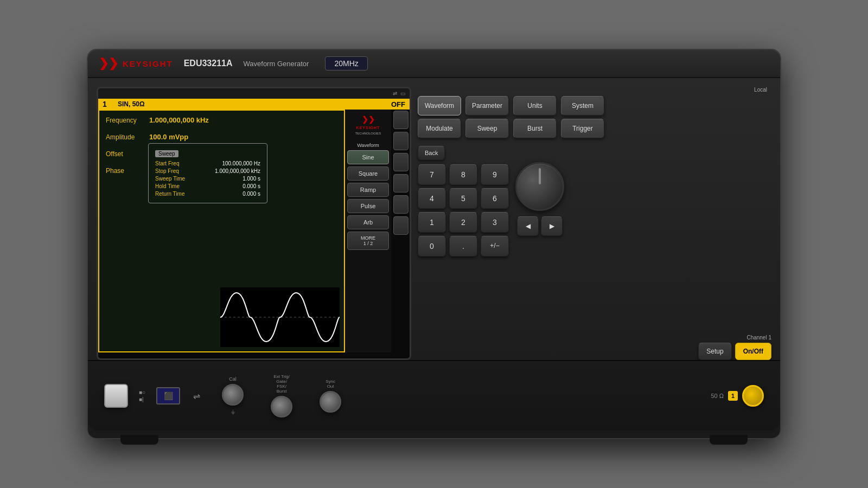 This screenshot has width=868, height=488. What do you see at coordinates (759, 337) in the screenshot?
I see `channel-label: Channel 1` at bounding box center [759, 337].